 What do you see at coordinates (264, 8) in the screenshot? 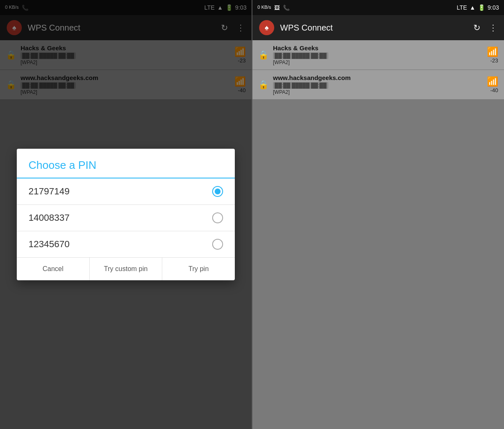
I see `kb-status-right: 0 KB/s` at bounding box center [264, 8].